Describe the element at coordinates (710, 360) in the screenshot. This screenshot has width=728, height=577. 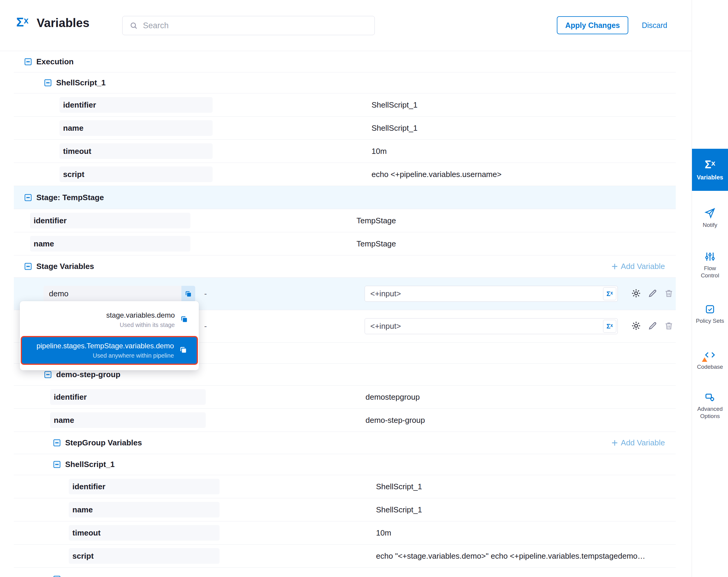
I see `sidebar-item-codebase: Codebase` at that location.